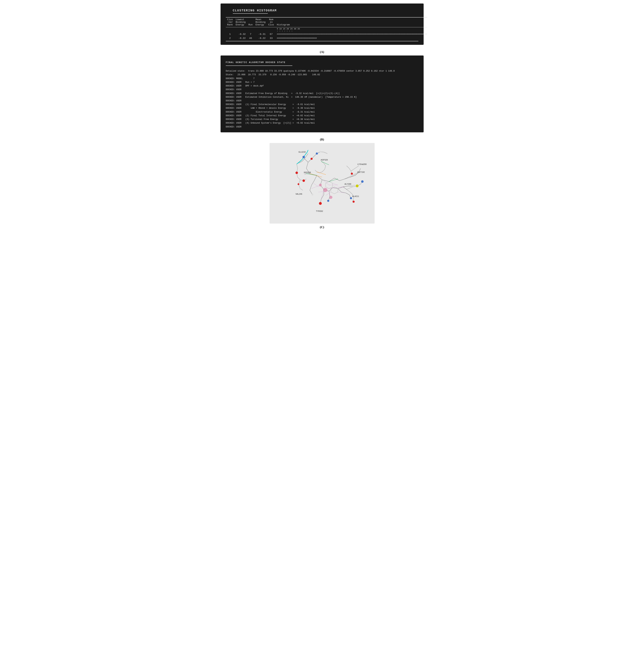 Image resolution: width=644 pixels, height=650 pixels. What do you see at coordinates (322, 94) in the screenshot?
I see `panel-b: FINAL GENETIC ALGORITHM DOCKED STATE Det…` at bounding box center [322, 94].